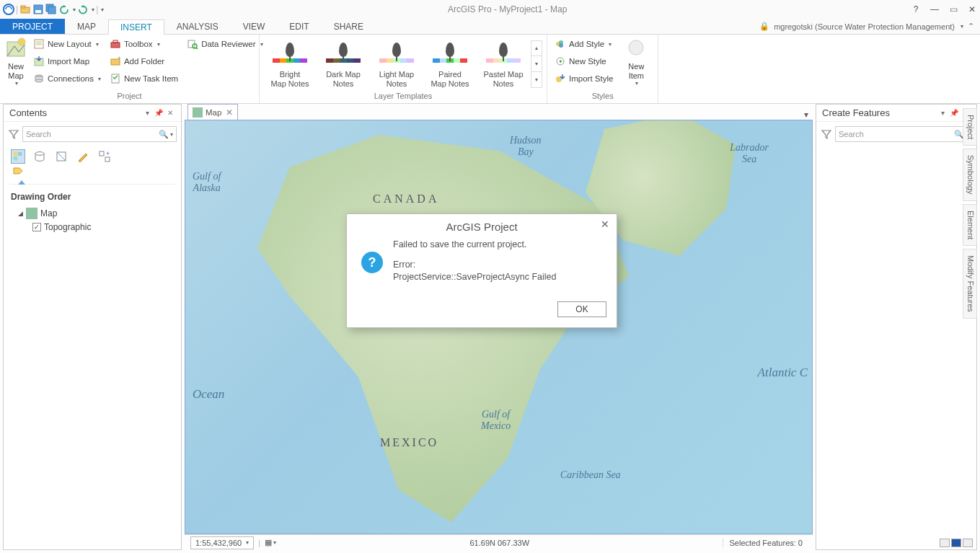 This screenshot has height=553, width=980. Describe the element at coordinates (74, 10) in the screenshot. I see `undo-dropdown: ▾` at that location.